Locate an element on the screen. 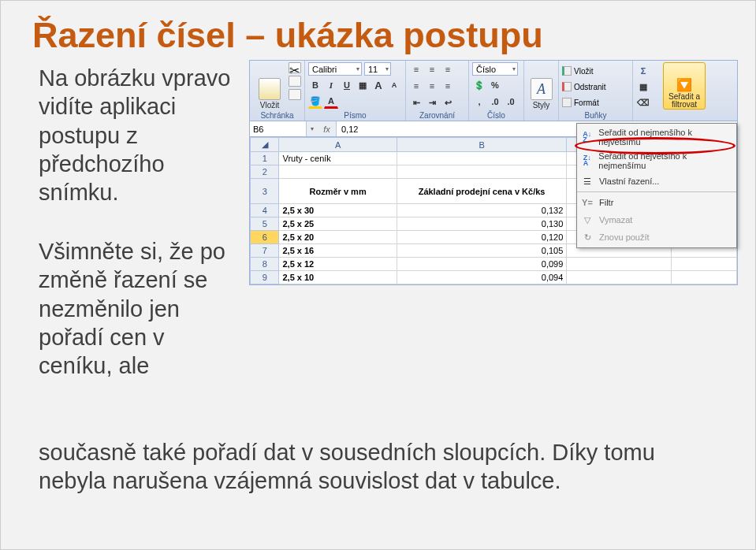 The height and width of the screenshot is (550, 756). font-color-button: A is located at coordinates (331, 102).